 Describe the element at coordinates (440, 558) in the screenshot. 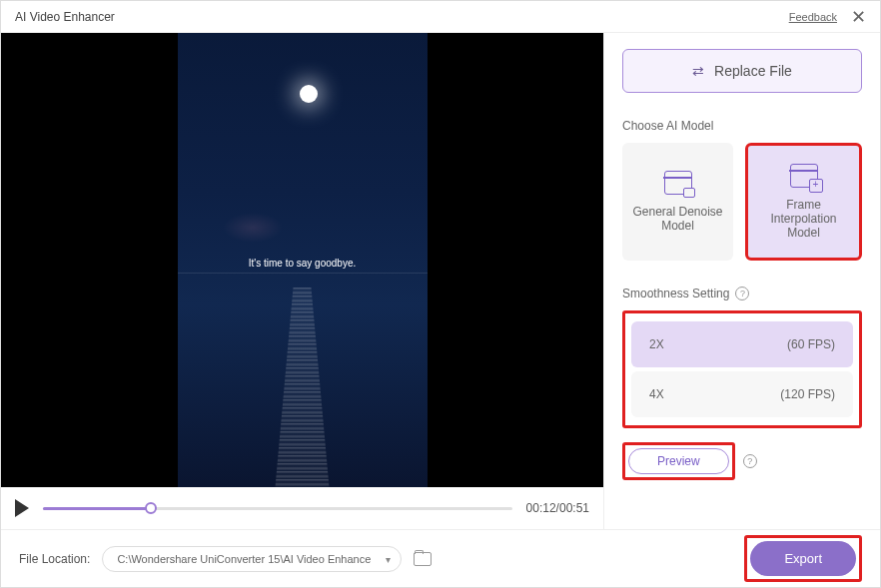

I see `bottom-bar: File Location: C:\Wondershare UniConvert…` at that location.